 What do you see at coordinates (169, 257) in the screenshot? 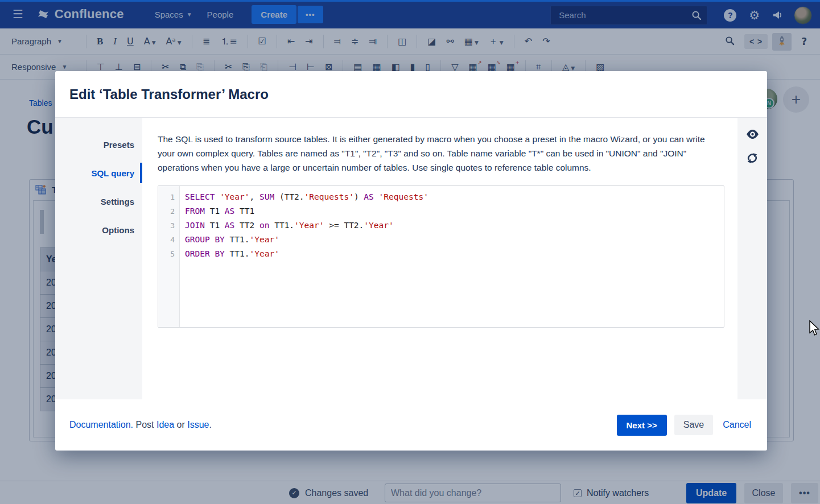
I see `line-number-gutter: 12345` at bounding box center [169, 257].